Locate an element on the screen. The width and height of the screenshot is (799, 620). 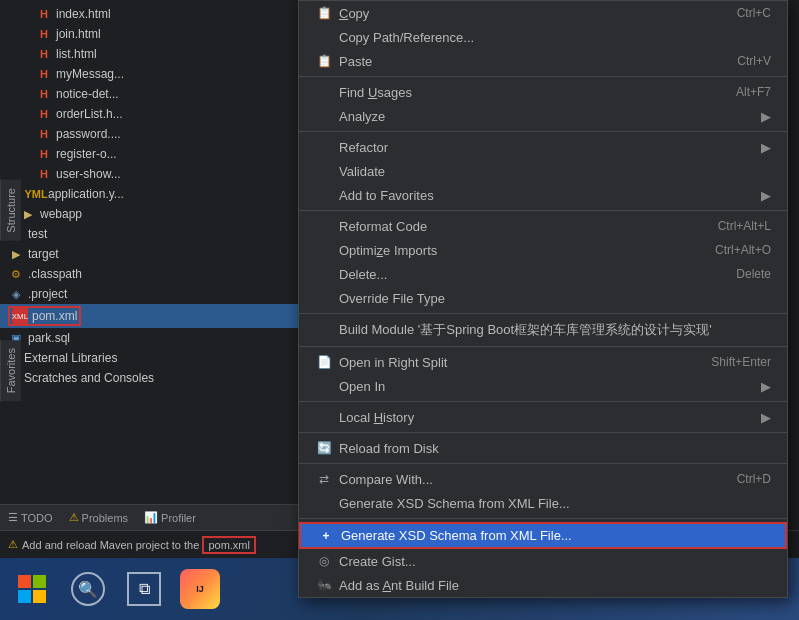
task-view-button: ⧉ is located at coordinates (144, 589).